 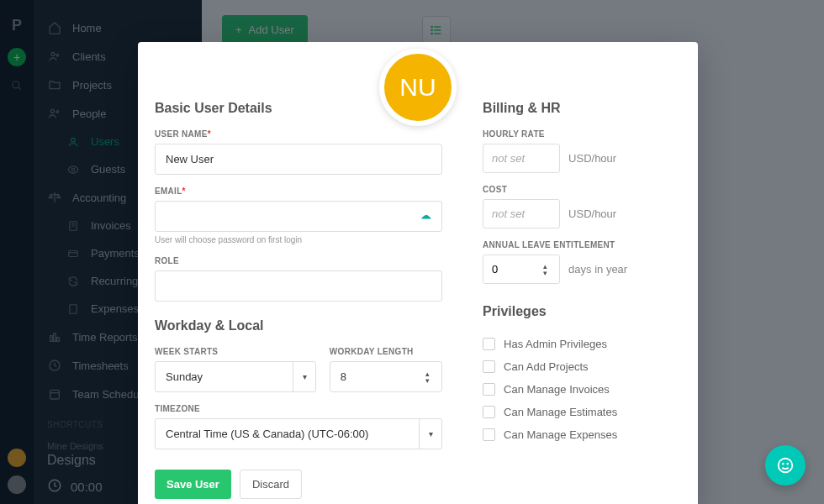 What do you see at coordinates (582, 312) in the screenshot?
I see `privileges-title: Privileges` at bounding box center [582, 312].